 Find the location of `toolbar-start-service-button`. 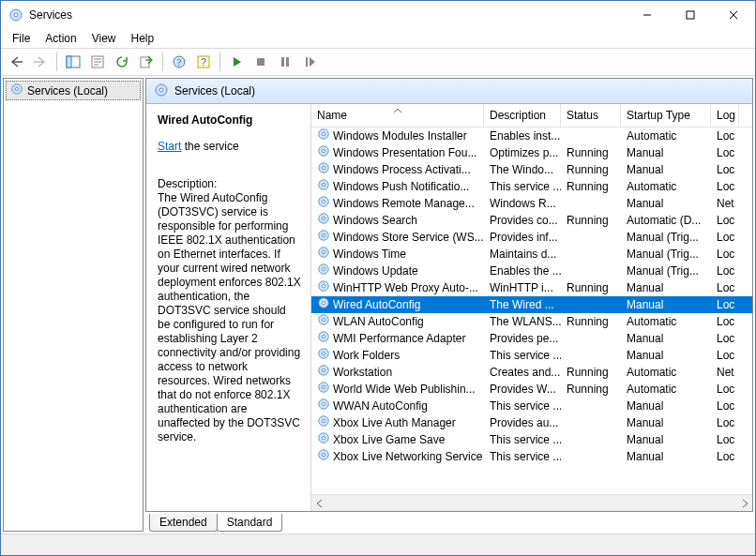

toolbar-start-service-button is located at coordinates (236, 62).